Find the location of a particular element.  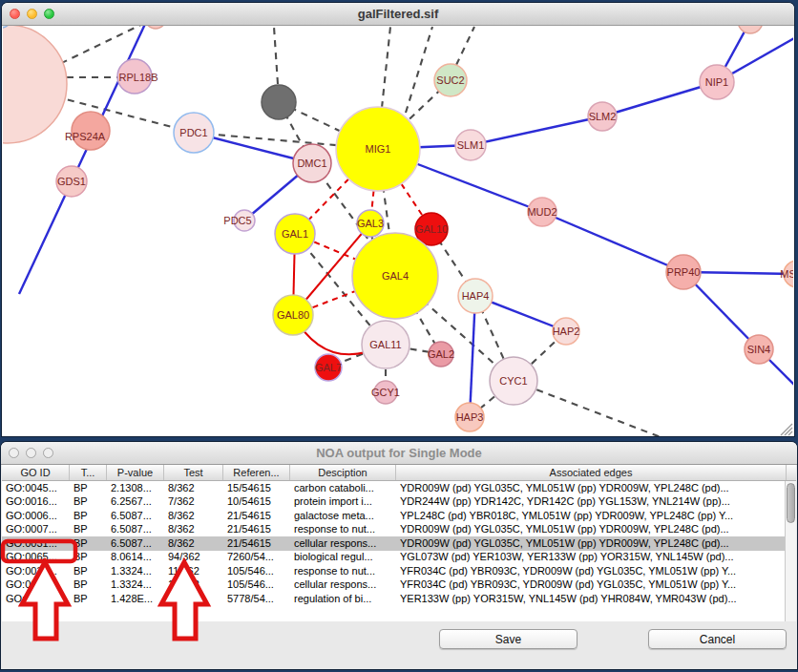

cell: galactose meta... is located at coordinates (345, 515).